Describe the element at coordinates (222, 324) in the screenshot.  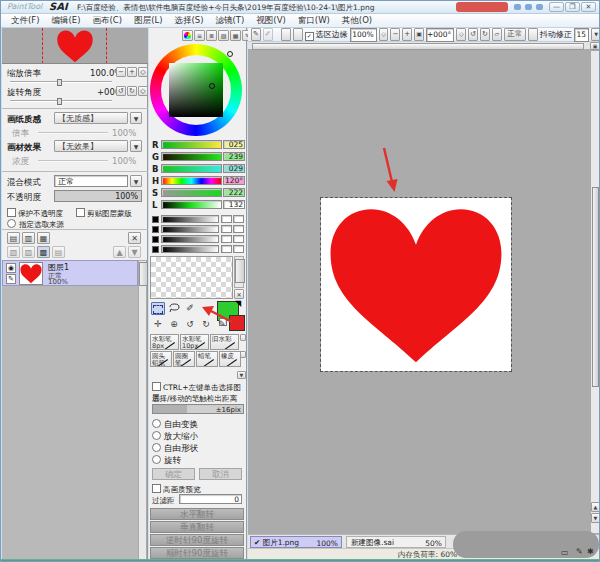
I see `eyedropper-tool: ✎` at that location.